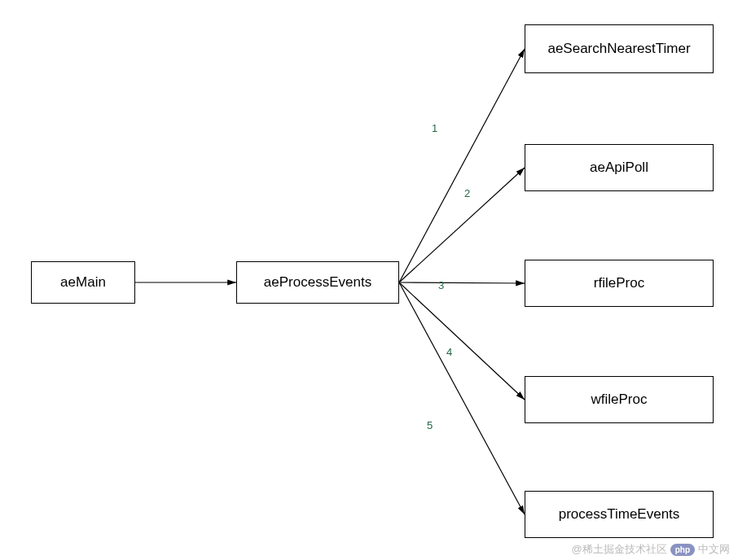 This screenshot has height=560, width=738. I want to click on node-aeProcessEvents: aeProcessEvents, so click(318, 282).